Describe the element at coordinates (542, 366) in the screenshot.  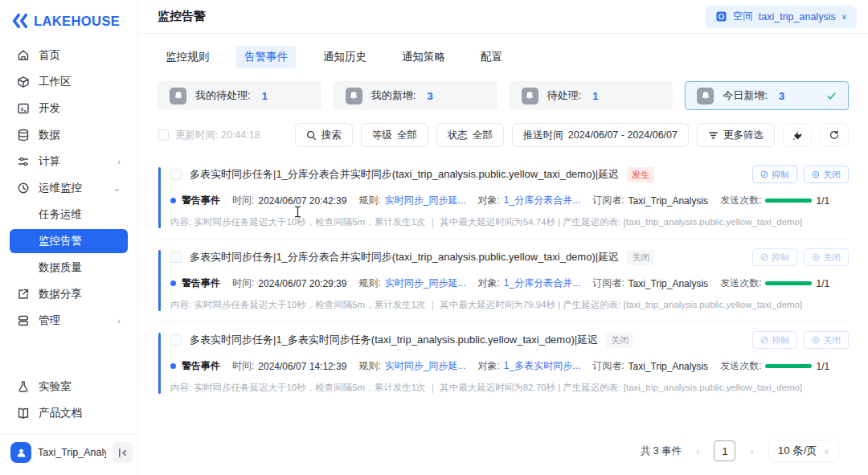
I see `target-link: 1_多表实时同步...` at that location.